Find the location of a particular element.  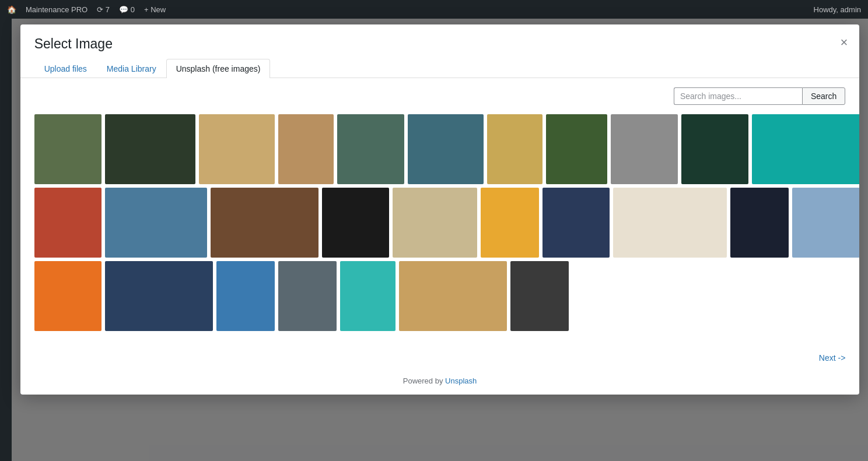

howdy-text: Howdy, admin is located at coordinates (838, 9).